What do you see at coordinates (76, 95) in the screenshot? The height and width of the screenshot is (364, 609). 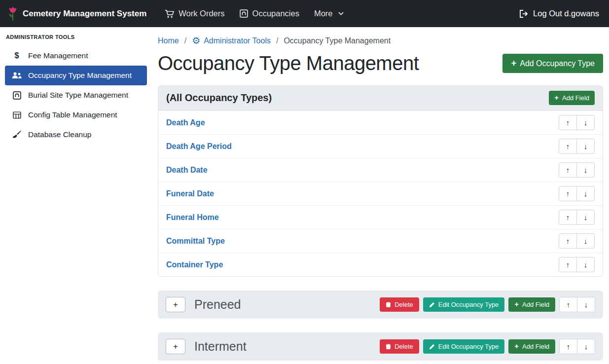 I see `sidebar-item-burial-site-type-management: Burial Site Type Management` at bounding box center [76, 95].